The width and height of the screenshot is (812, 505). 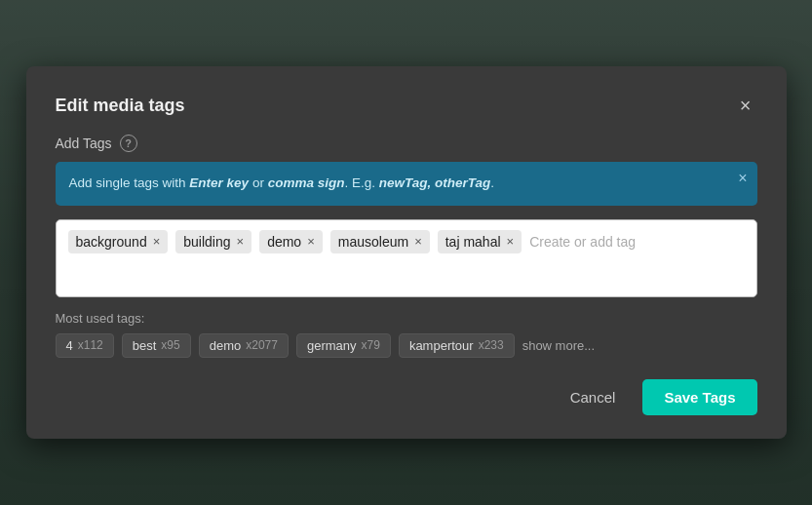 I want to click on used-tag-count: x112, so click(x=91, y=345).